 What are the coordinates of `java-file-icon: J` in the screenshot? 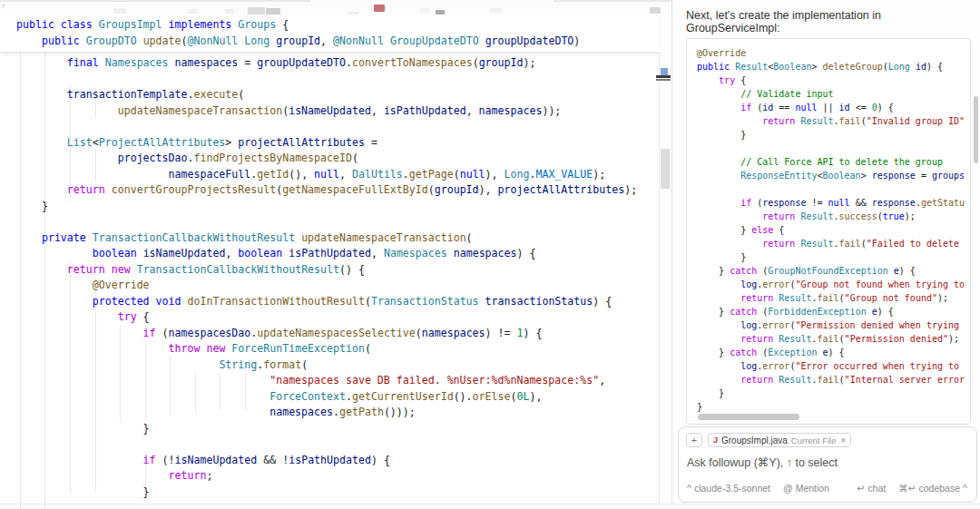 It's located at (715, 440).